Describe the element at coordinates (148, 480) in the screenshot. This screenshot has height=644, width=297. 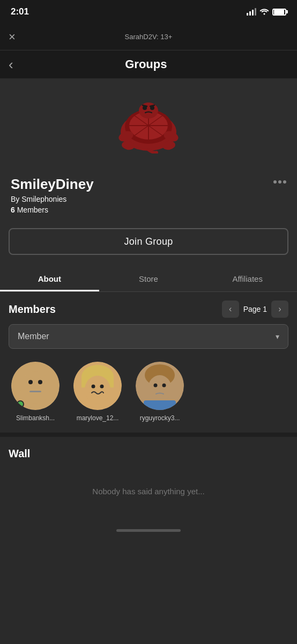
I see `wall-section: Wall Nobody has said anything yet...` at that location.